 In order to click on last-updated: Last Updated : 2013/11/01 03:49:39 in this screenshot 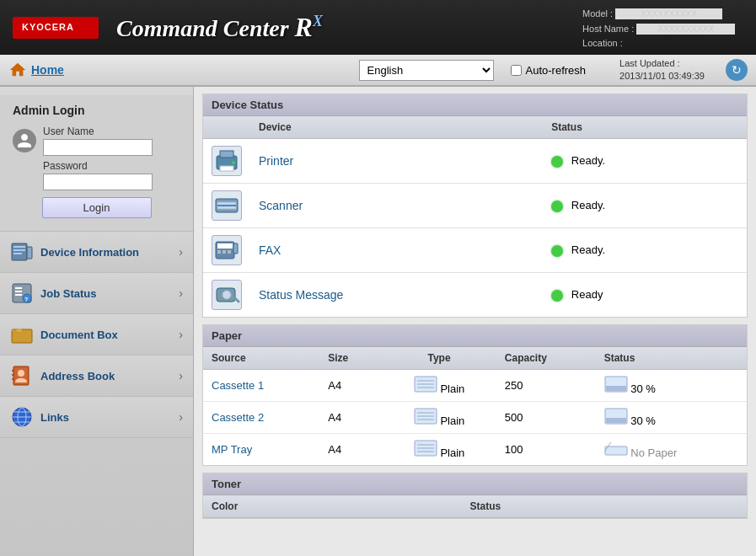, I will do `click(662, 71)`.